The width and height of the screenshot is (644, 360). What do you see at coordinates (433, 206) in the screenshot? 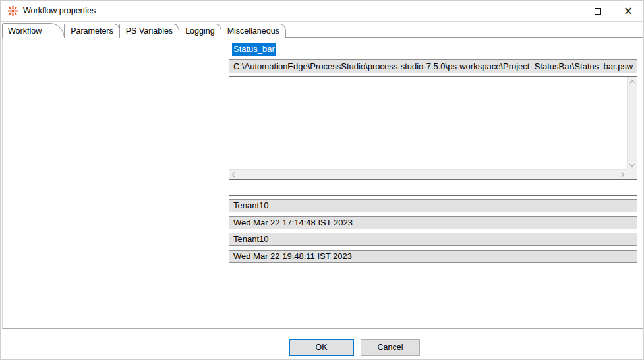
I see `created-by-field: Tenant10` at bounding box center [433, 206].